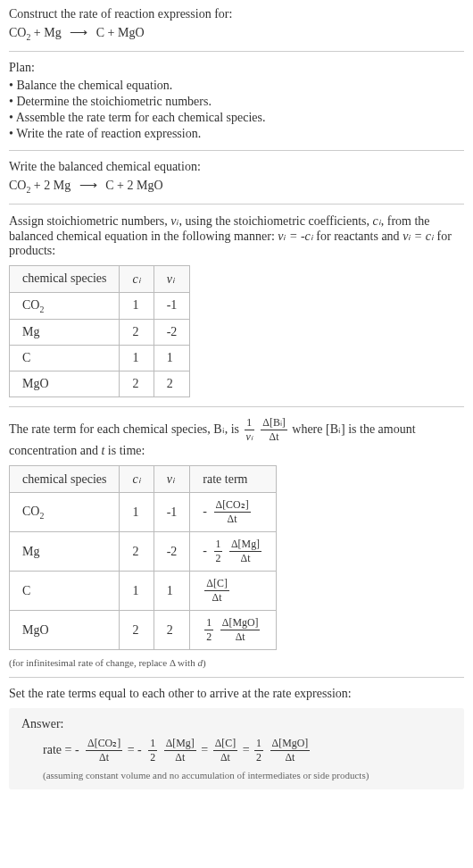 Image resolution: width=473 pixels, height=868 pixels. I want to click on cell-nui: 1, so click(171, 359).